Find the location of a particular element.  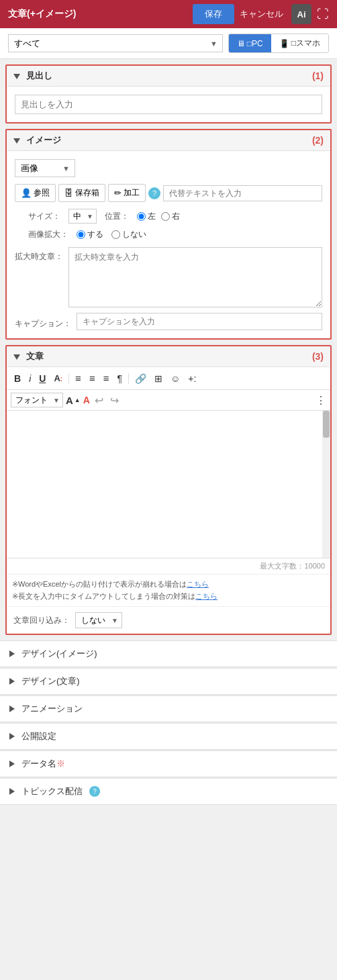

heading-section: 見出し (1) is located at coordinates (168, 94).